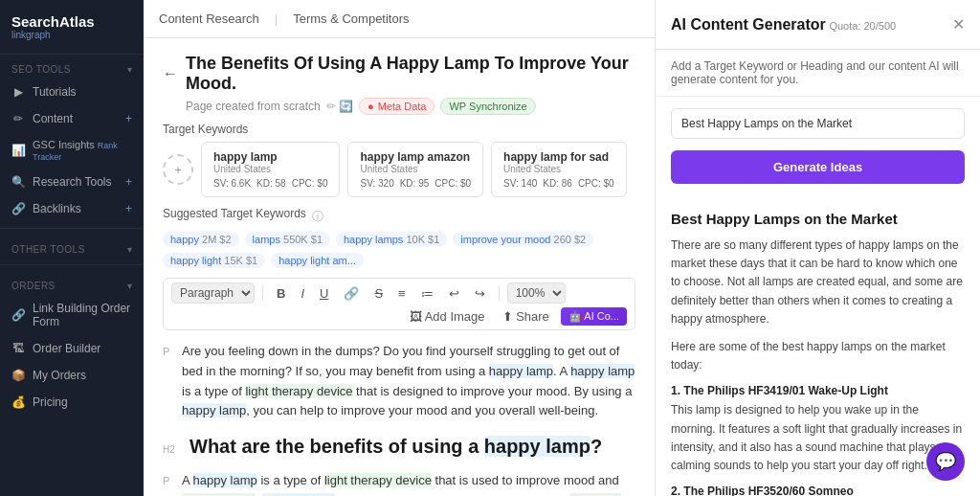  What do you see at coordinates (18, 402) in the screenshot?
I see `pricing-icon: 💰` at bounding box center [18, 402].